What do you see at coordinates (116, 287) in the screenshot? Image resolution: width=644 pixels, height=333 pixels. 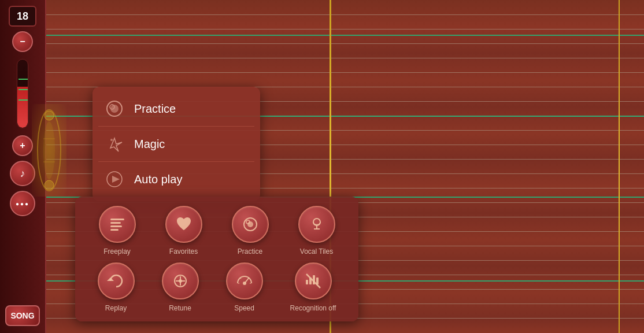 I see `replay-control: Replay` at bounding box center [116, 287].